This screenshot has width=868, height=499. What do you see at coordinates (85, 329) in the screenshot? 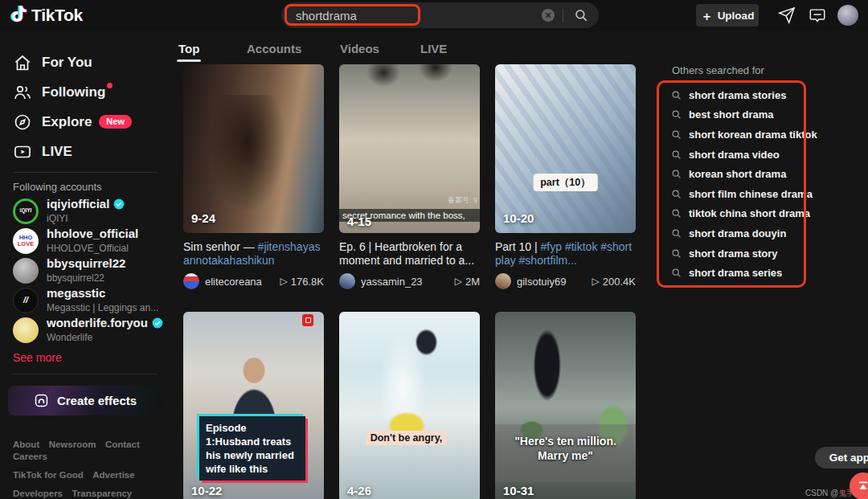
I see `account-wonderlife-foryou: wonderlife.foryou Wonderlife` at bounding box center [85, 329].